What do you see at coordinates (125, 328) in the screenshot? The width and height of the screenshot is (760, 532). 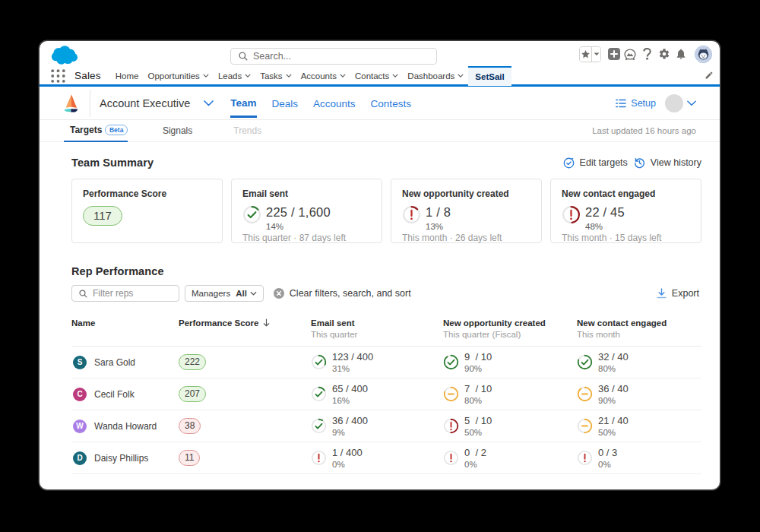 I see `column-header-name: Name` at bounding box center [125, 328].